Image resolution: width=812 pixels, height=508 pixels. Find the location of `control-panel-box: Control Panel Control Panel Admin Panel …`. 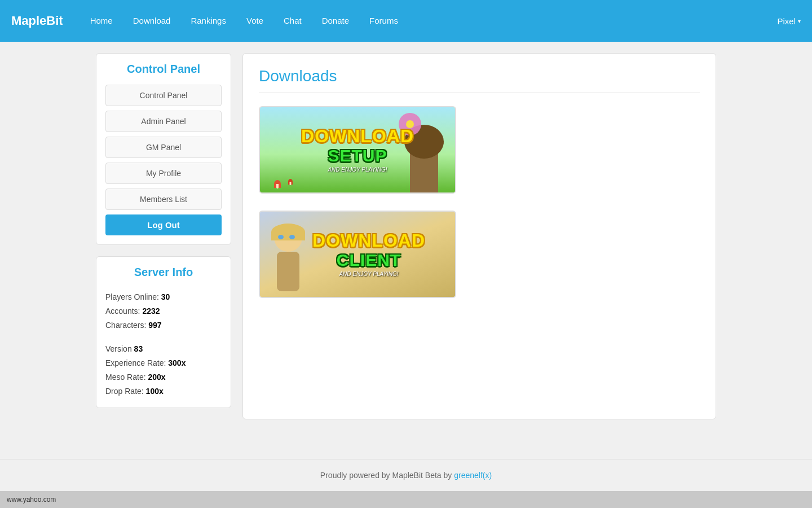

control-panel-box: Control Panel Control Panel Admin Panel … is located at coordinates (164, 149).